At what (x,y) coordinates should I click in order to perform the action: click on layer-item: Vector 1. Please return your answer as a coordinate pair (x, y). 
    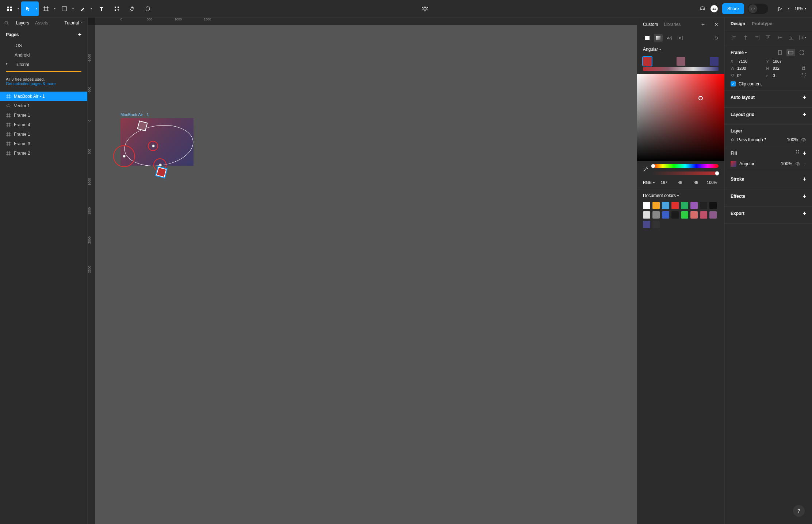
    Looking at the image, I should click on (44, 106).